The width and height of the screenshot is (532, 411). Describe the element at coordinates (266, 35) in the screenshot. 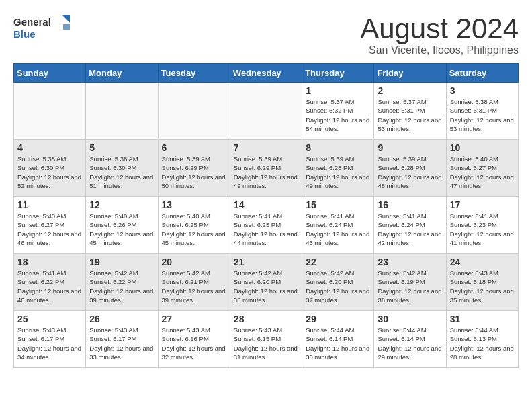

I see `page-header: General Blue August 2024 San Vicente, Il…` at that location.